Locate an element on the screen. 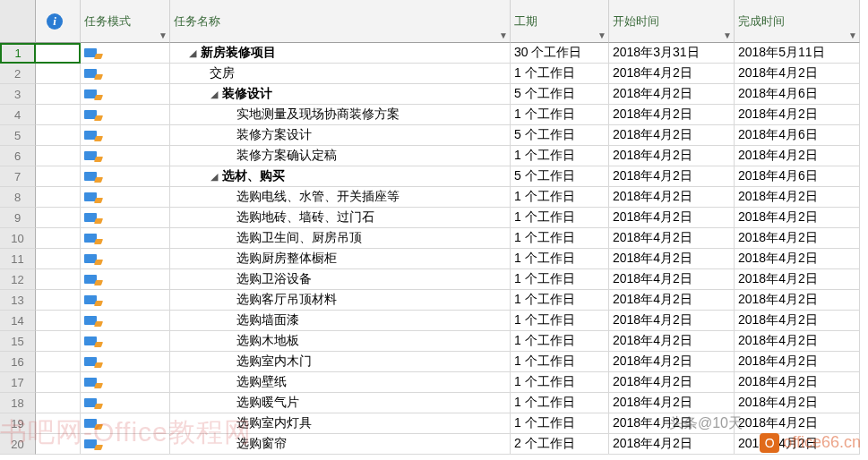 The image size is (868, 460). task-name-cell: 选购暖气片 is located at coordinates (340, 403).